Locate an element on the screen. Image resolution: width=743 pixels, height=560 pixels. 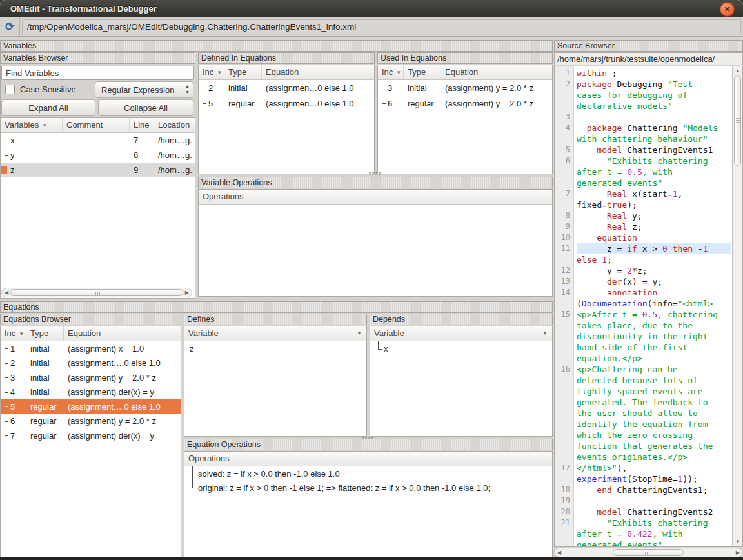
equation-operations-panel: Operations solved: z = if x > 0.0 then -… is located at coordinates (368, 505).